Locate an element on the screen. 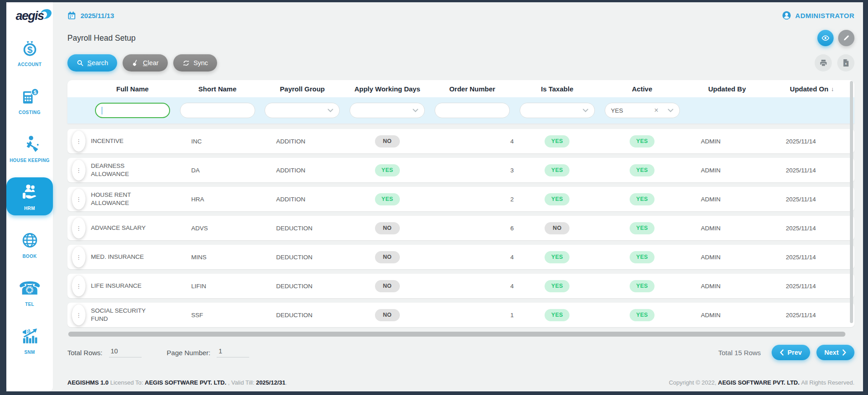 This screenshot has width=868, height=395. sidebar-item-housekeeping: HOUSE KEEPING is located at coordinates (30, 148).